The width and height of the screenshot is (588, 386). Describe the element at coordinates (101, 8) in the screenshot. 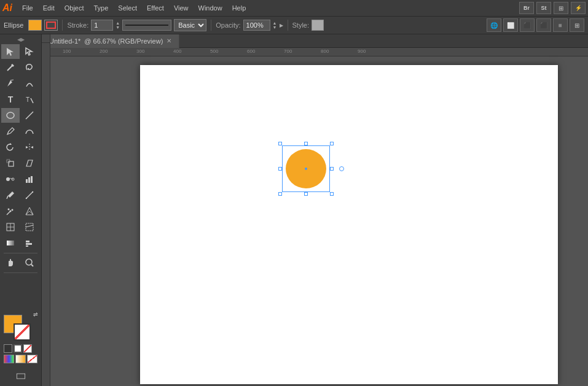

I see `menu-type: Type` at that location.